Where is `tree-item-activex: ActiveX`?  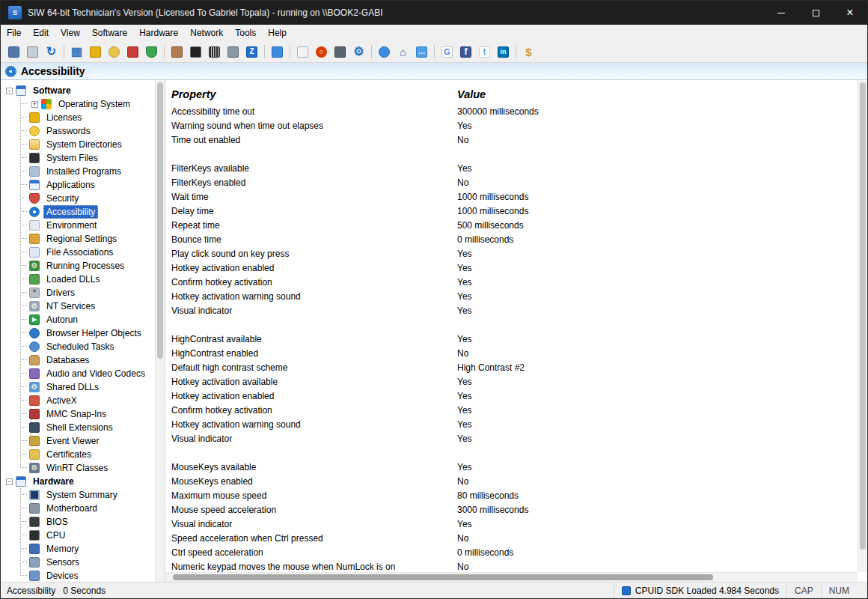
tree-item-activex: ActiveX is located at coordinates (78, 401).